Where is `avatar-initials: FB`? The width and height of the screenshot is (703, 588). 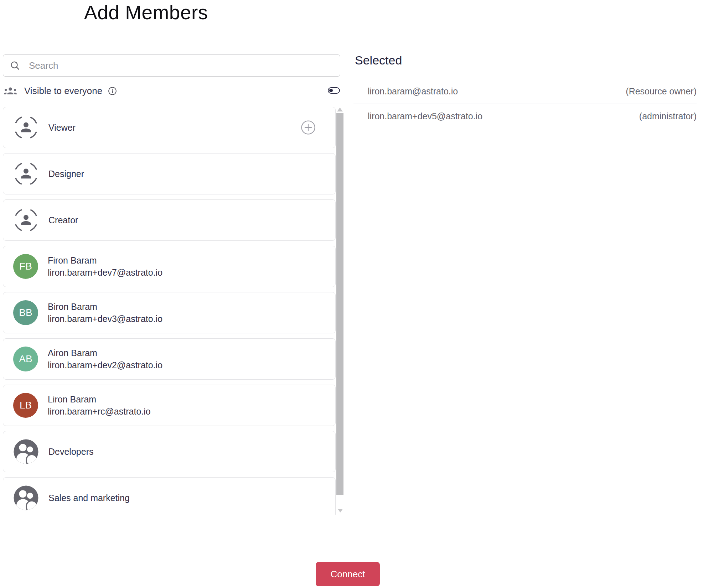 avatar-initials: FB is located at coordinates (26, 266).